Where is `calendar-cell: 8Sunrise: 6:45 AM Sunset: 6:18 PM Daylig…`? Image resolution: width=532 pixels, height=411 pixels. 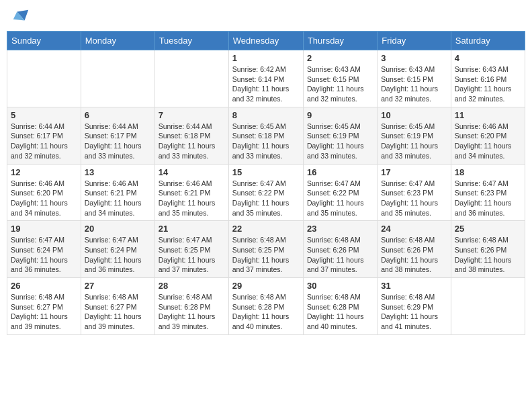
calendar-cell: 8Sunrise: 6:45 AM Sunset: 6:18 PM Daylig… is located at coordinates (266, 136).